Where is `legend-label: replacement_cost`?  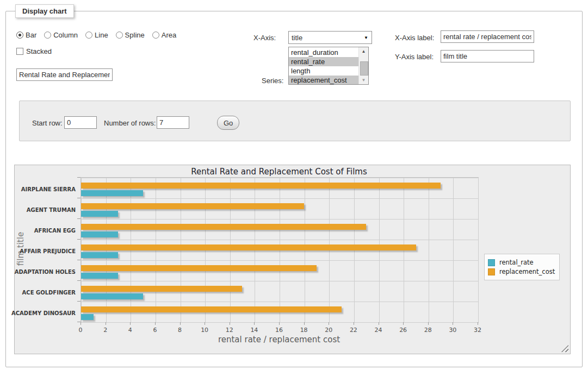
legend-label: replacement_cost is located at coordinates (527, 272).